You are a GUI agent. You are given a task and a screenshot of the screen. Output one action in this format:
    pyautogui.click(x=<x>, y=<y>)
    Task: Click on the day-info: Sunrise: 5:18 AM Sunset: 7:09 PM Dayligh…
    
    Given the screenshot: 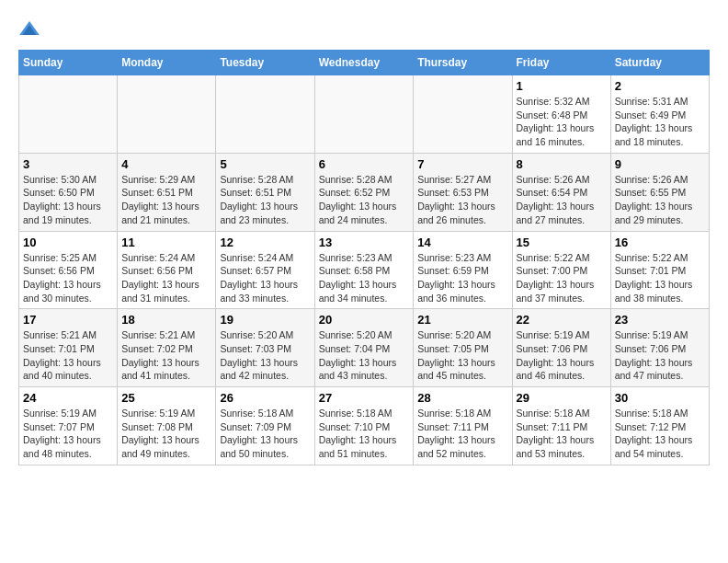 What is the action you would take?
    pyautogui.click(x=265, y=434)
    